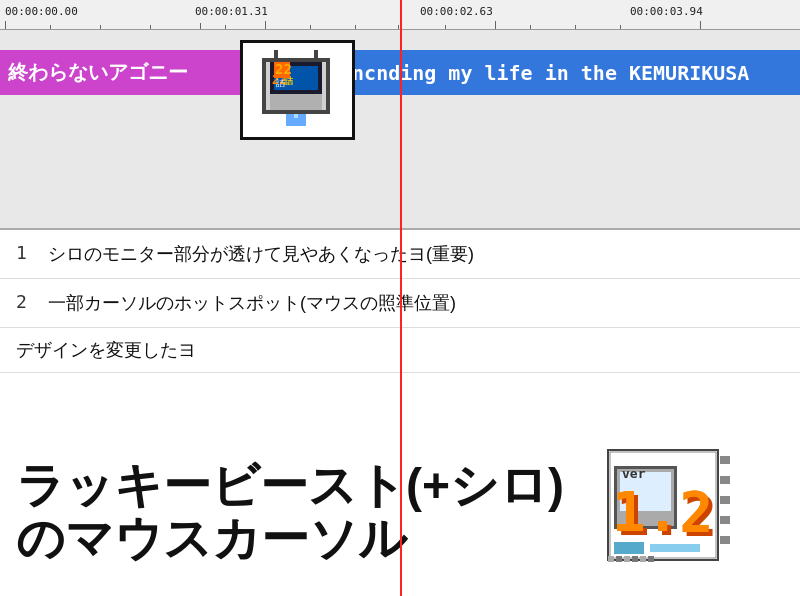  I want to click on playhead-line, so click(401, 298).